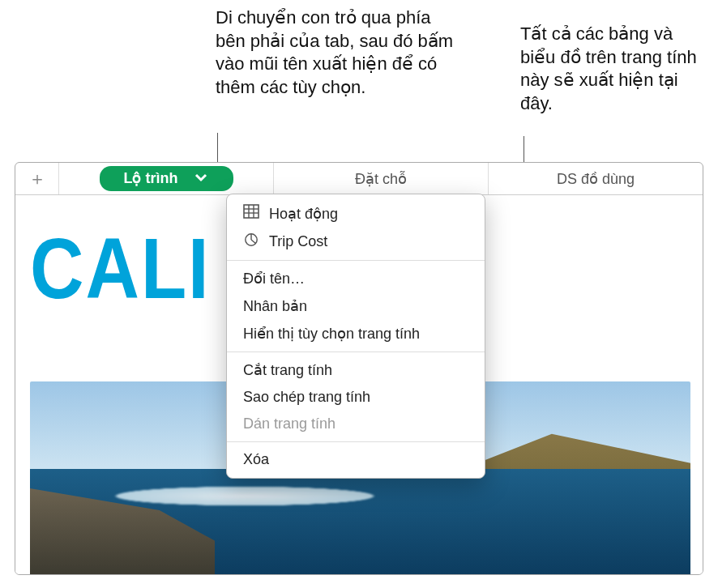  Describe the element at coordinates (289, 424) in the screenshot. I see `menu-item-label: Dán trang tính` at that location.